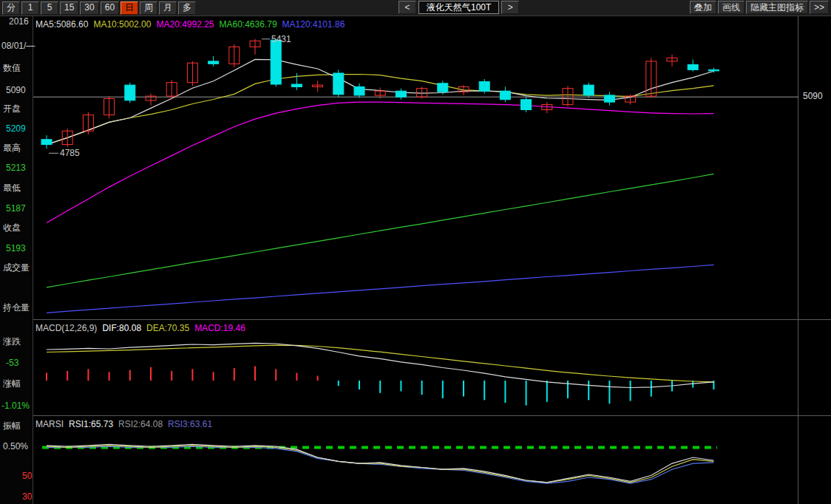 The image size is (831, 504). Describe the element at coordinates (12, 148) in the screenshot. I see `sidebar-label: 最高` at that location.